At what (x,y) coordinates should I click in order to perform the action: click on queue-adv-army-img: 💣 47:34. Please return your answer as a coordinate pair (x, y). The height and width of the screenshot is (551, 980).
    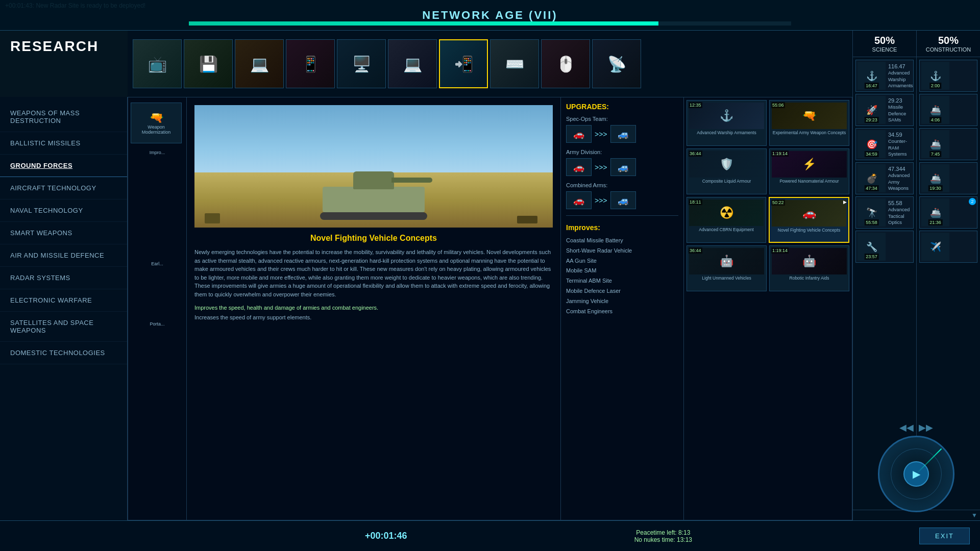
    Looking at the image, I should click on (872, 179).